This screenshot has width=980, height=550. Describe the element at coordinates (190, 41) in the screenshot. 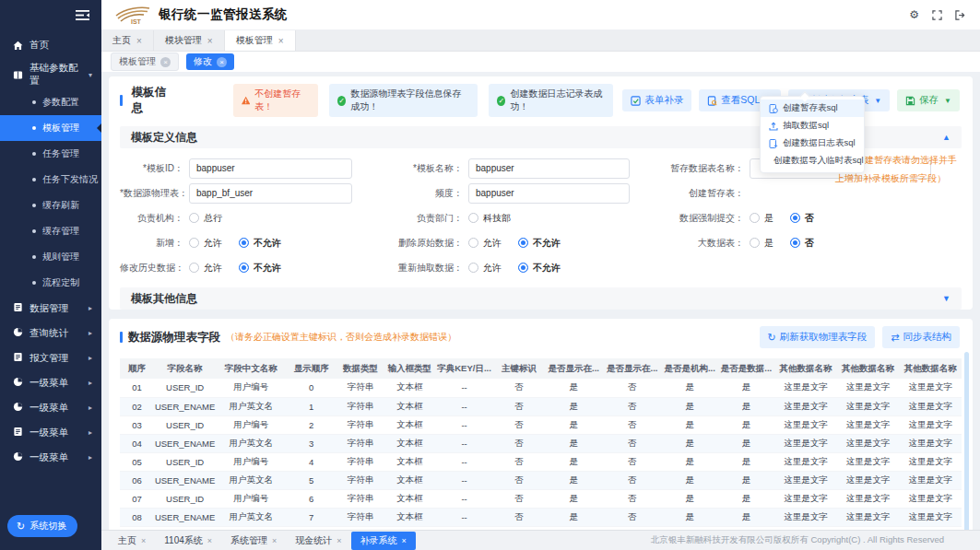

I see `tab-module-mgmt: 模块管理×` at that location.